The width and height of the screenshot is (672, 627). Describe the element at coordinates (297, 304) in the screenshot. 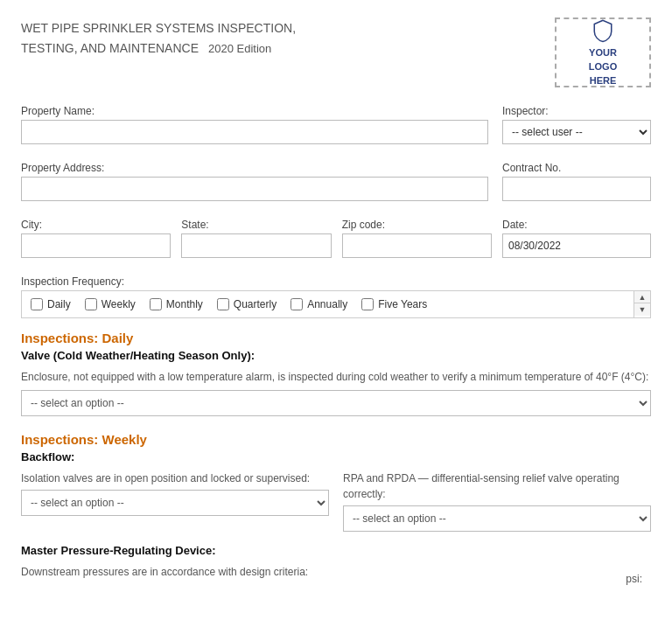

I see `freq-annually-checkbox` at that location.